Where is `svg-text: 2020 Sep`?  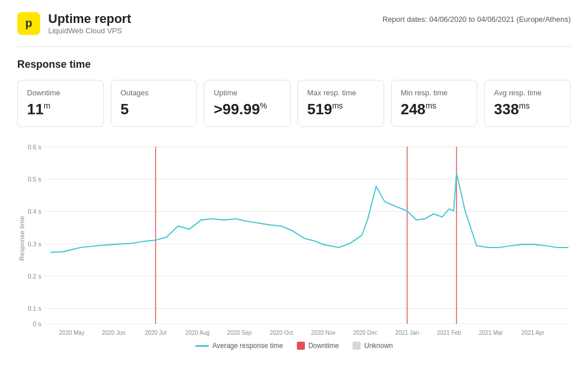 svg-text: 2020 Sep is located at coordinates (240, 333).